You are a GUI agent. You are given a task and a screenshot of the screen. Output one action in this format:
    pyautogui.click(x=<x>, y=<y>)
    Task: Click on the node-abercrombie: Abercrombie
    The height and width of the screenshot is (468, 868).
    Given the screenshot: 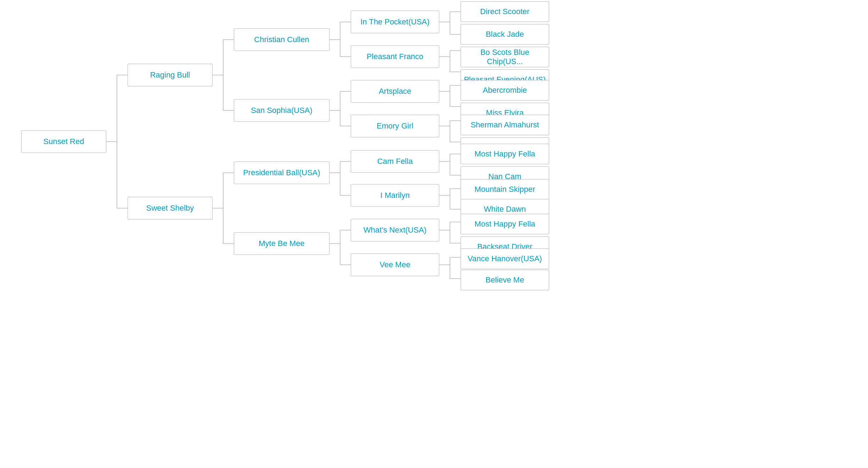 What is the action you would take?
    pyautogui.click(x=505, y=90)
    